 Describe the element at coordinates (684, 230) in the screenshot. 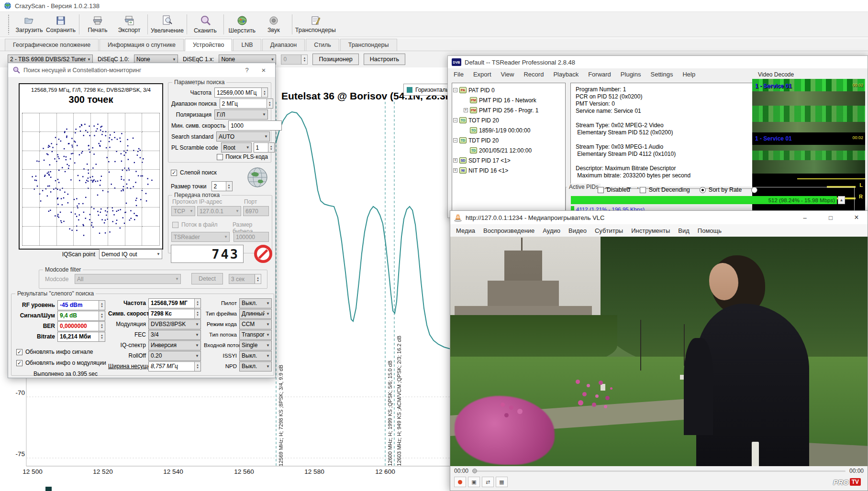

I see `menu-item: Вид` at that location.